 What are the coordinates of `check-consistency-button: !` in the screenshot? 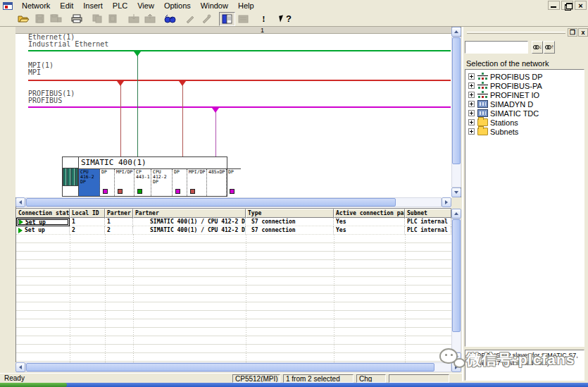 It's located at (263, 19).